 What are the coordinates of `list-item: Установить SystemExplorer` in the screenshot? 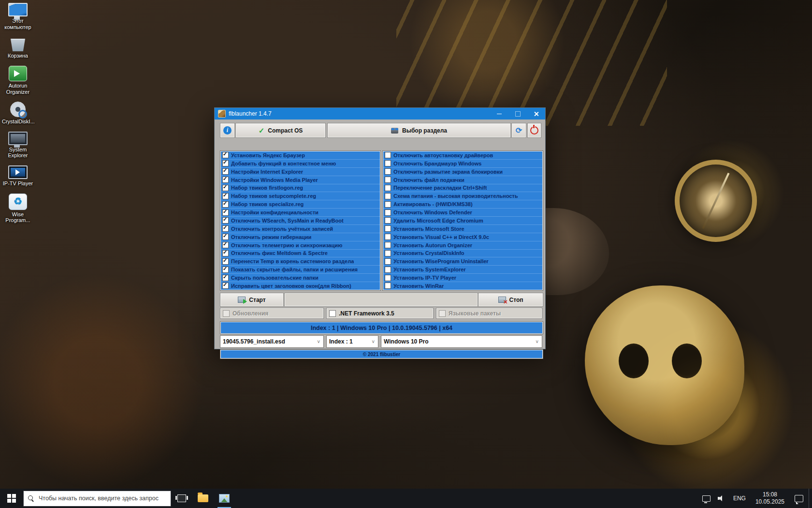 It's located at (463, 270).